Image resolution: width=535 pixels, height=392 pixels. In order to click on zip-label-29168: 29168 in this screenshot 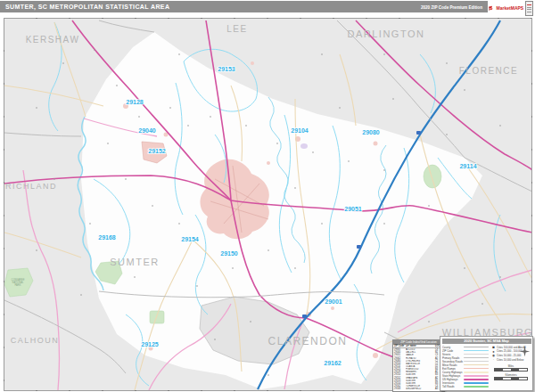, I will do `click(107, 237)`.